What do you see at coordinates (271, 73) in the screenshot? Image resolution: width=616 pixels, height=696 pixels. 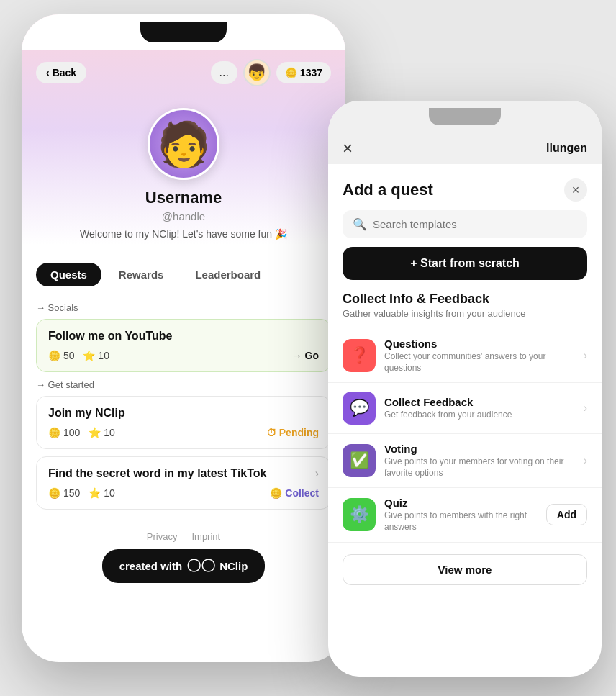 I see `header-right: ... 👦 🪙 1337` at bounding box center [271, 73].